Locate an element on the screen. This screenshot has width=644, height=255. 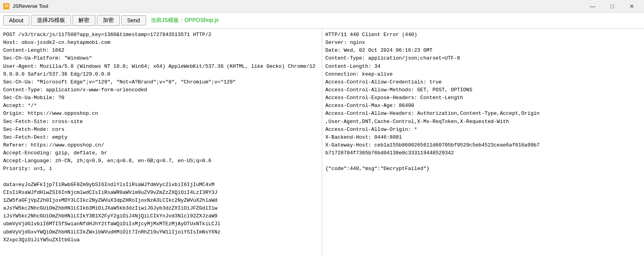
minimize-button: — is located at coordinates (593, 6).